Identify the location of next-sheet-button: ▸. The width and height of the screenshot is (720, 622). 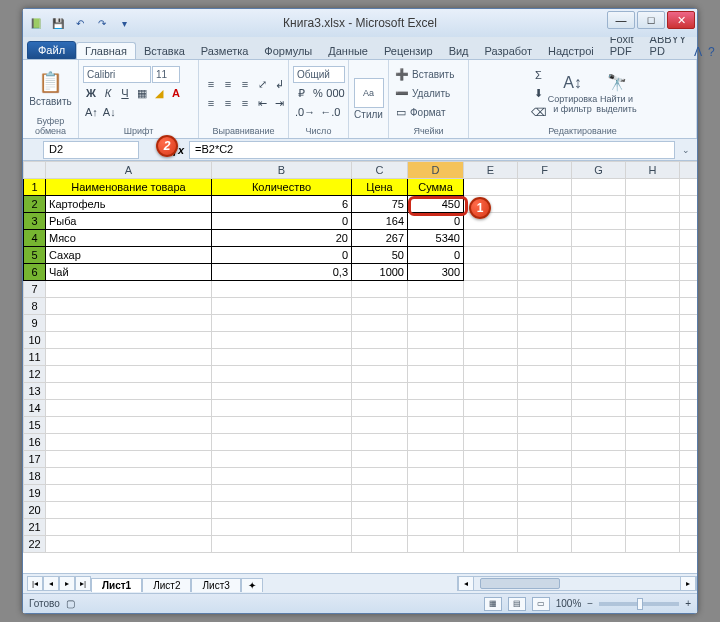
(67, 584).